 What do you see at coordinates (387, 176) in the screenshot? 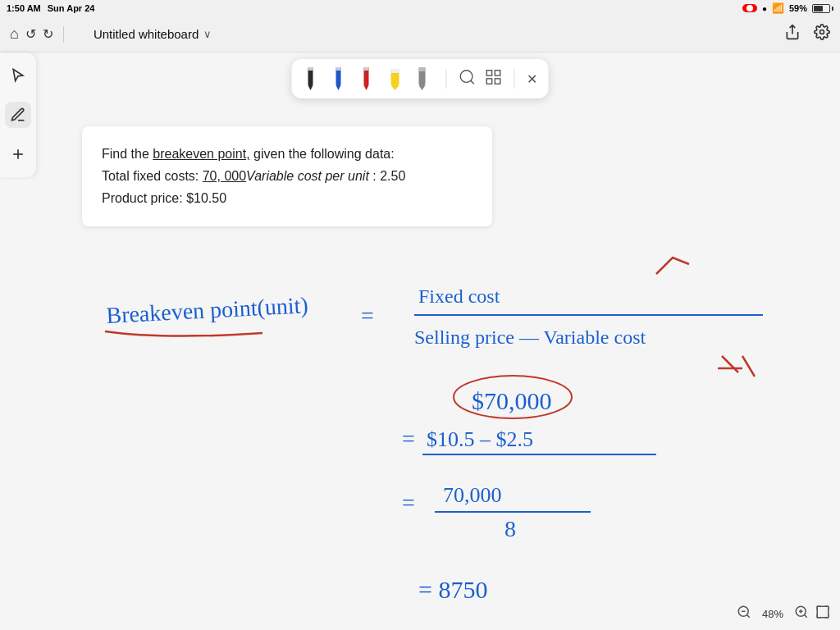
I see `variable-cost-value: : 2.50` at bounding box center [387, 176].